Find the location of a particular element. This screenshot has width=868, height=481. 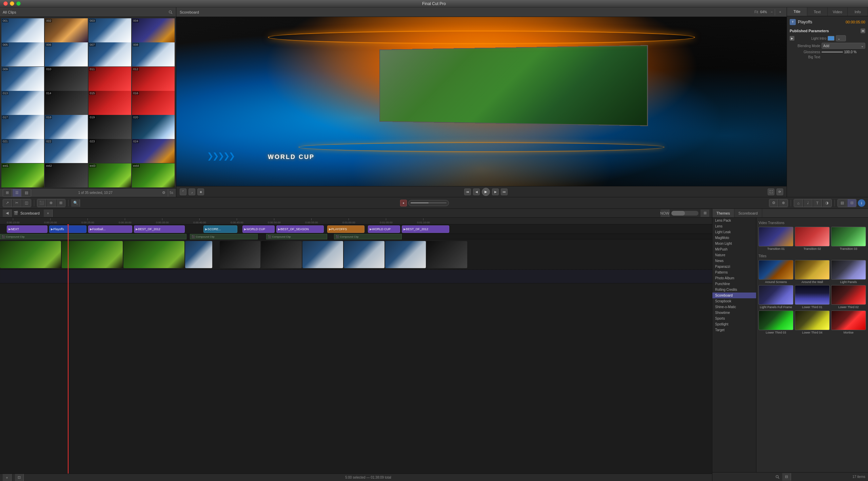

minimize-button is located at coordinates (12, 3).